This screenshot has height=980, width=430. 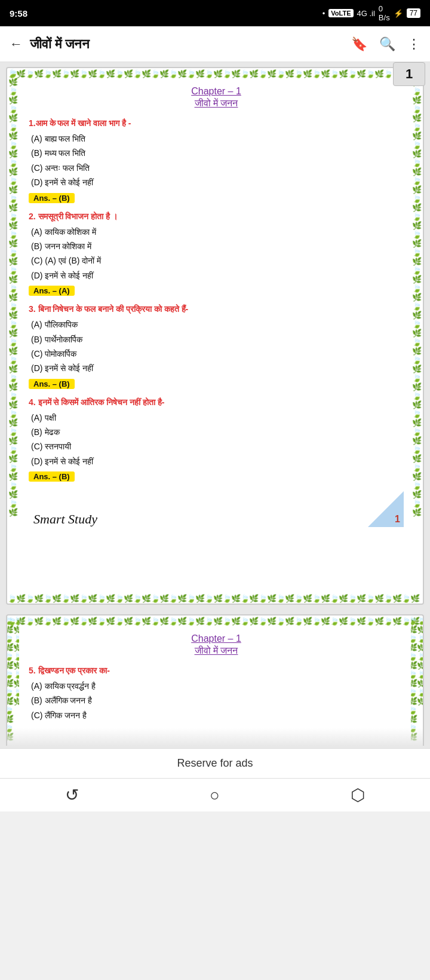 I want to click on q3-option-c: (C) पोमोकार्पिक, so click(x=217, y=354).